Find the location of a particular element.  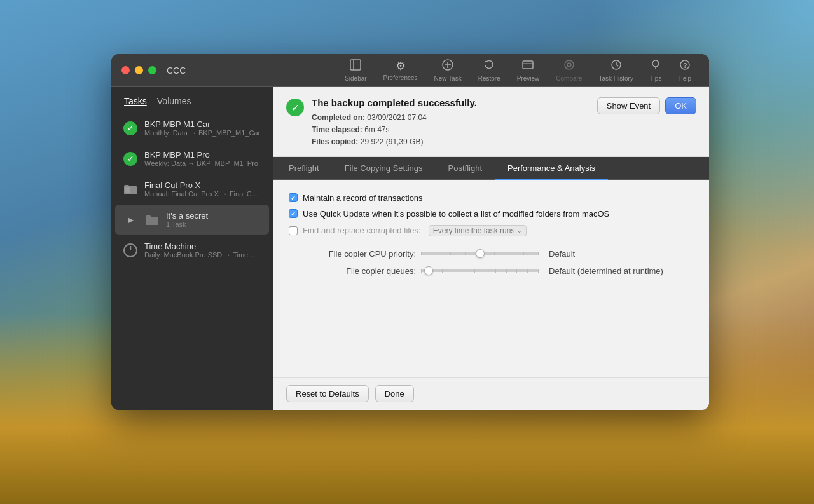

toolbar-help: ? Help is located at coordinates (684, 71).